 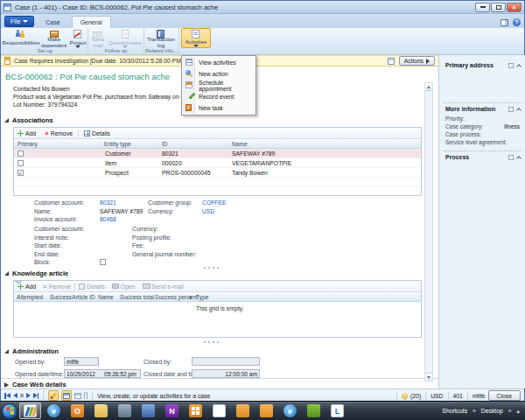 I want to click on menu-item-new-task: ✓ New task, so click(x=219, y=108).